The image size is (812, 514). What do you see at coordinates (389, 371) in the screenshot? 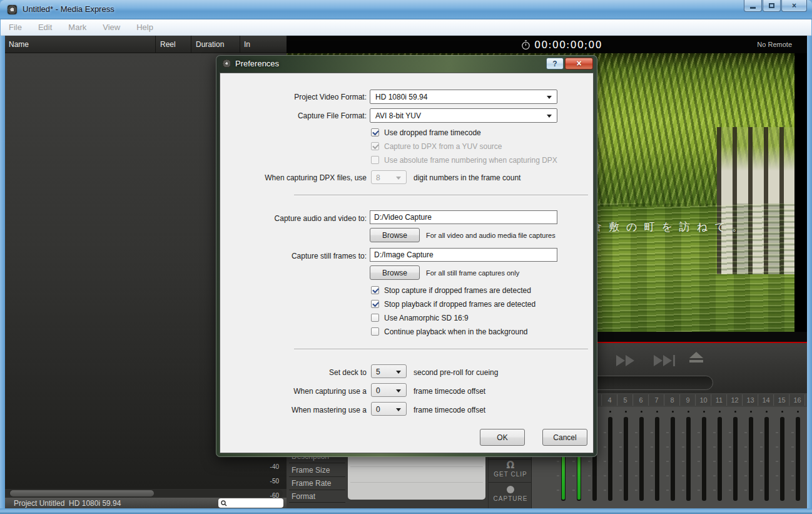
I see `preroll-select: 5` at bounding box center [389, 371].